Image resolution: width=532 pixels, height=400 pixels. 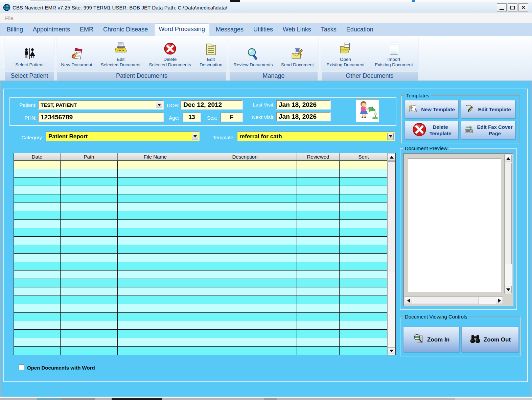 What do you see at coordinates (212, 105) in the screenshot?
I see `dob-field: Dec 12, 2012` at bounding box center [212, 105].